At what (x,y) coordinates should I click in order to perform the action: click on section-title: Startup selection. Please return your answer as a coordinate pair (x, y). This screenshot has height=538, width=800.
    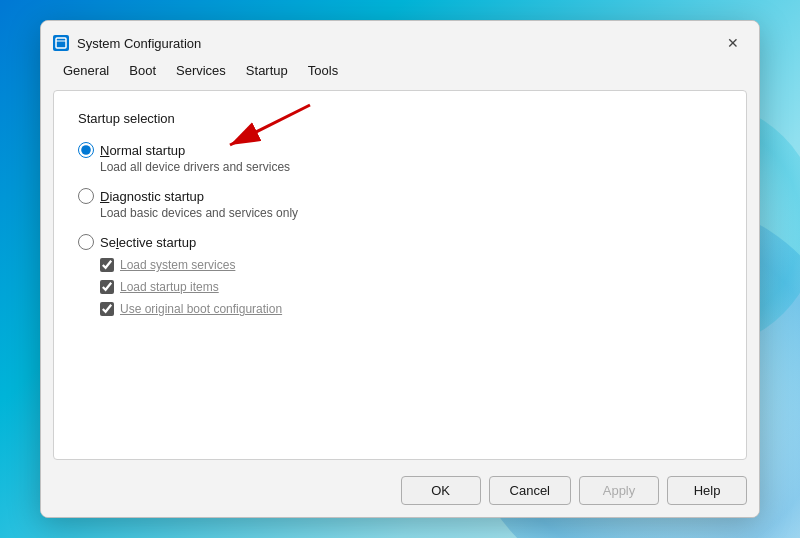
    Looking at the image, I should click on (400, 118).